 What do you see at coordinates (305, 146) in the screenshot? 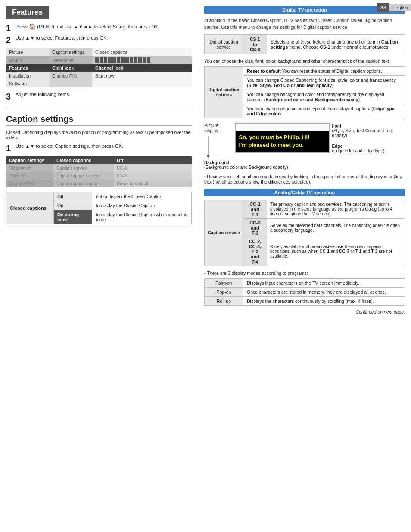
I see `picture-display-section: Picture display So, you must be Philip. …` at bounding box center [305, 146].